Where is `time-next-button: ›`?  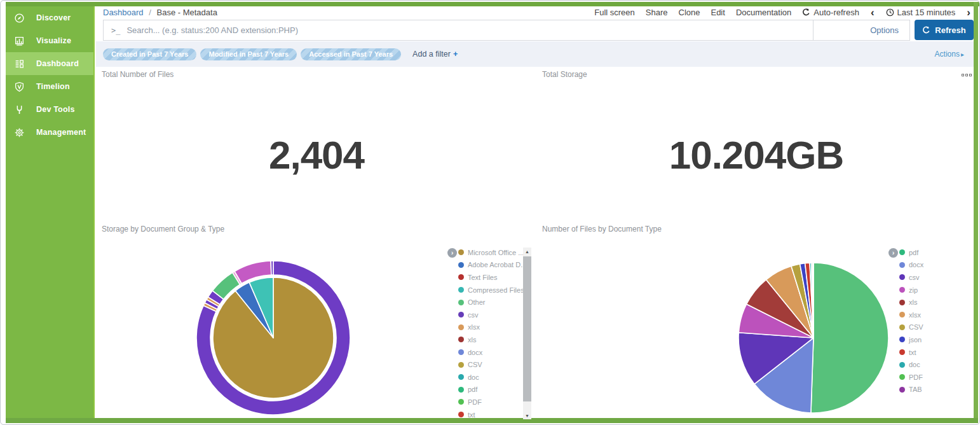 time-next-button: › is located at coordinates (969, 13).